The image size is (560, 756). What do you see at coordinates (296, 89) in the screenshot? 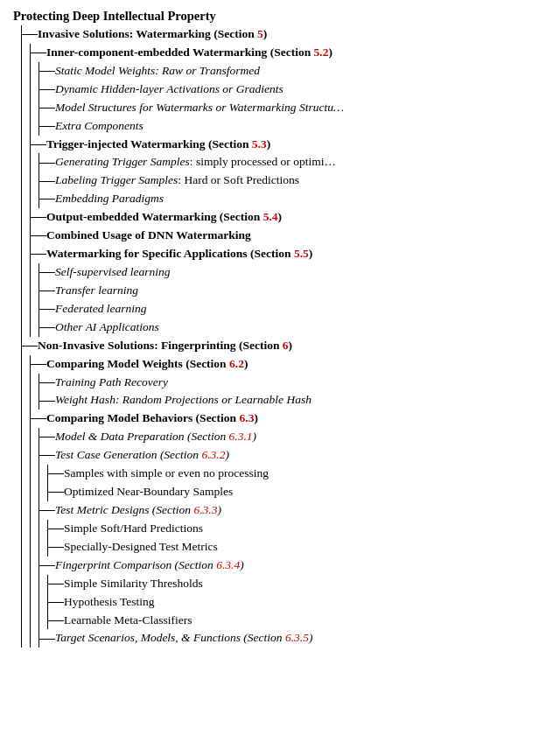
I see `tree-node-dynamic: Dynamic Hidden-layer Activations or Grad…` at bounding box center [296, 89].